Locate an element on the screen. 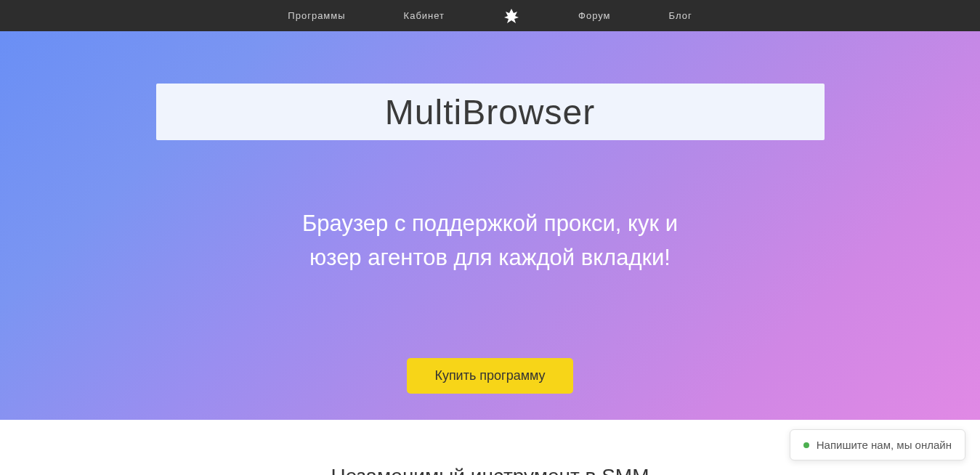  buy-button: Купить программу is located at coordinates (490, 376).